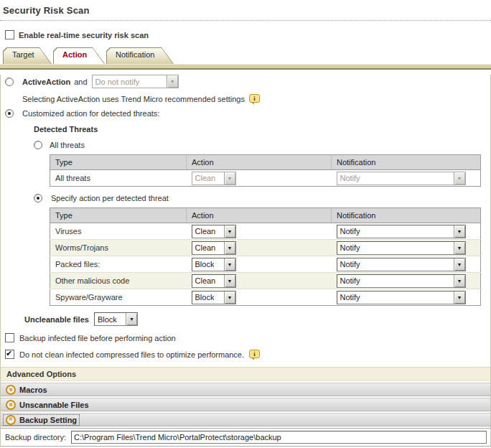  I want to click on page-title: Security Risk Scan, so click(246, 10).